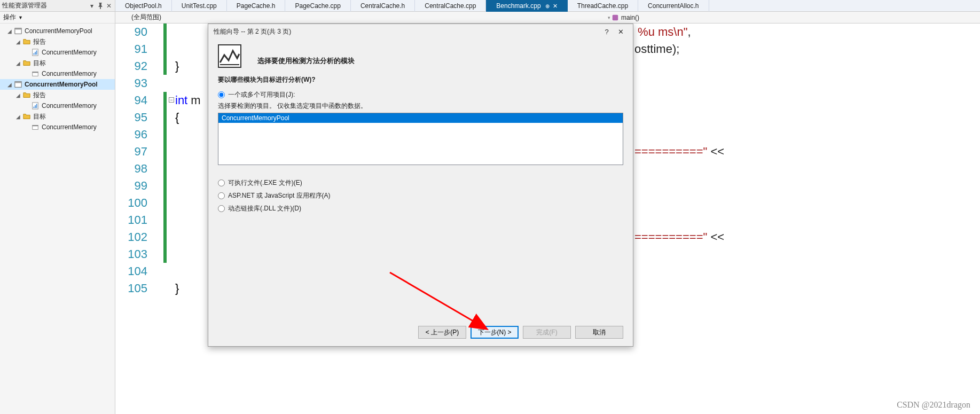  What do you see at coordinates (109, 6) in the screenshot?
I see `close-panel-icon: ✕` at bounding box center [109, 6].